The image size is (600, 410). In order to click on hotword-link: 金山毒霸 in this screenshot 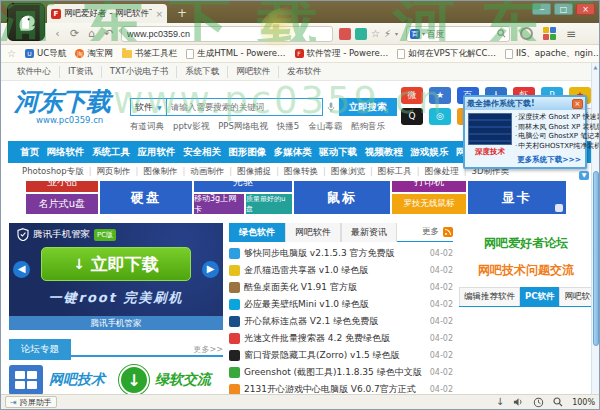, I will do `click(325, 127)`.